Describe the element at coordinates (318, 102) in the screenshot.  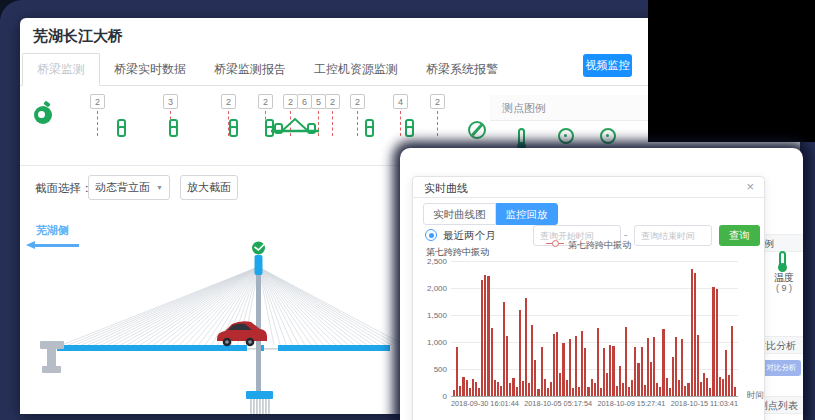
I see `sensor-count-badge: 5` at that location.